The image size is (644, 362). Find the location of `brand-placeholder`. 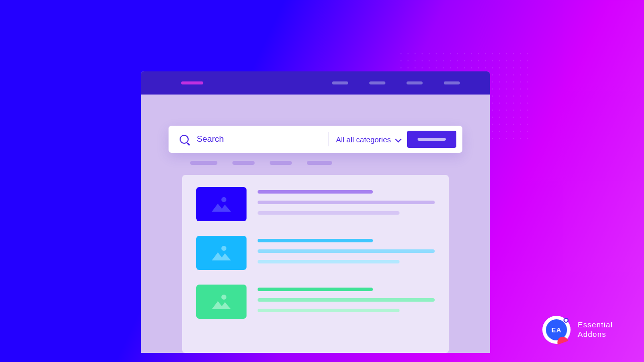

brand-placeholder is located at coordinates (192, 83).